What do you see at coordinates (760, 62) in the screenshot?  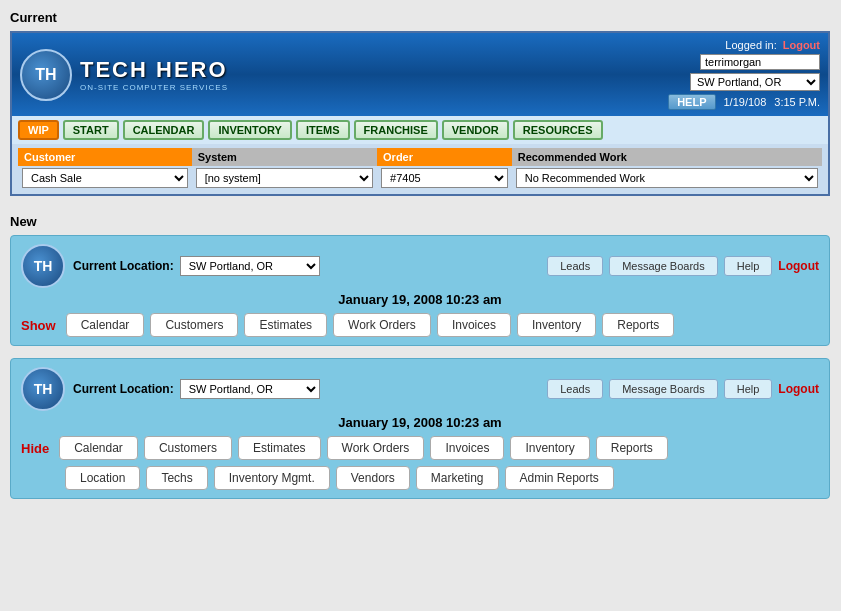 I see `username-input` at bounding box center [760, 62].